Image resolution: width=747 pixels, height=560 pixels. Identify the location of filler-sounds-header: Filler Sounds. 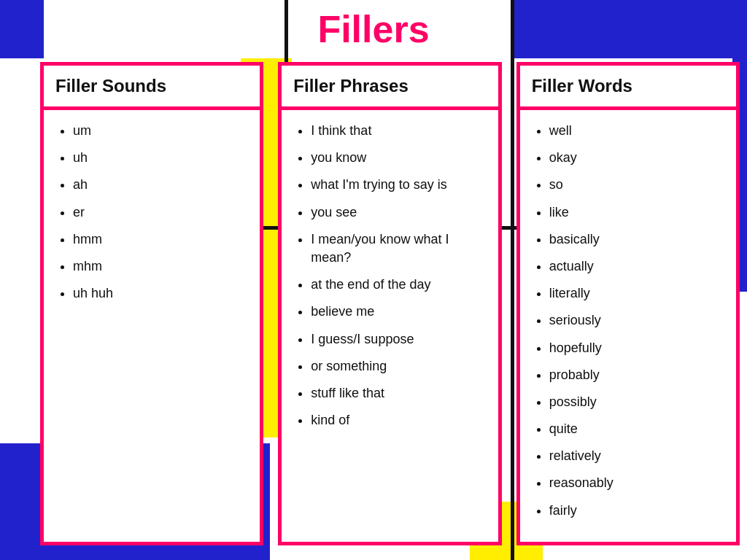
(152, 88).